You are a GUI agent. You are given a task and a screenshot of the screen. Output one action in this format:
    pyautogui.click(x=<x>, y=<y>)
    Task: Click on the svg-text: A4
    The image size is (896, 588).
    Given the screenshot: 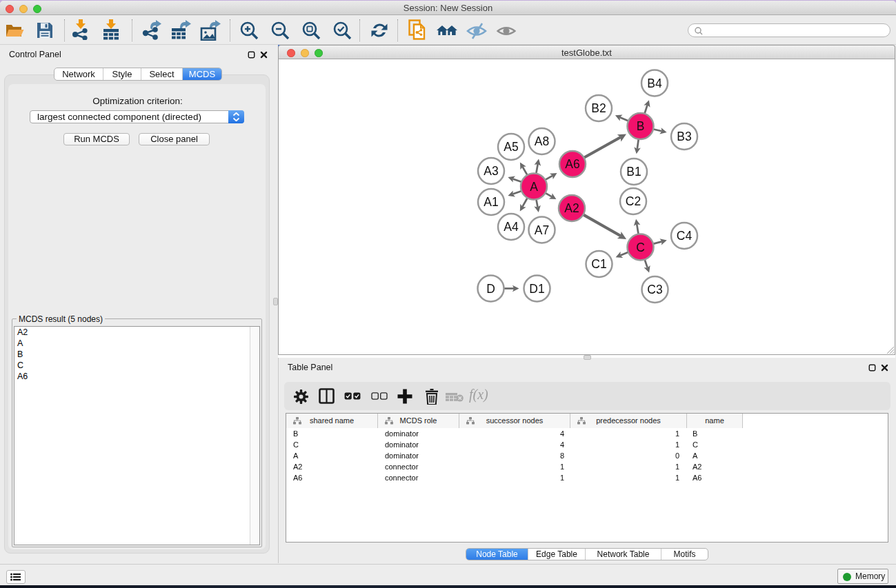 What is the action you would take?
    pyautogui.click(x=511, y=227)
    